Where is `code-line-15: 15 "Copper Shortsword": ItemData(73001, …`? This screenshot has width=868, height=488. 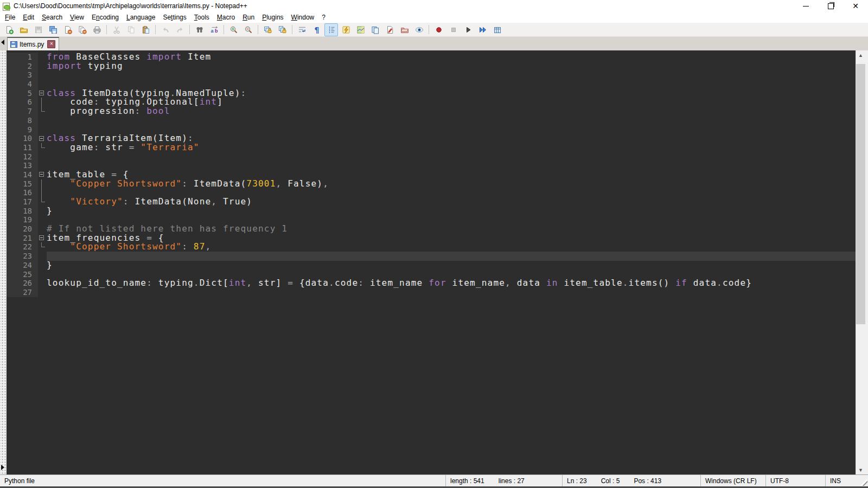
code-line-15: 15 "Copper Shortsword": ItemData(73001, … is located at coordinates (431, 184).